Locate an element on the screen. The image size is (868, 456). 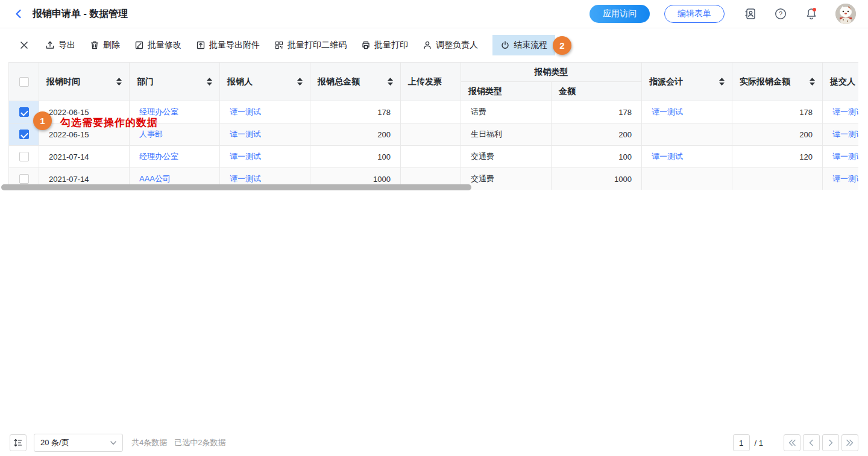
toolbar-adjust-owner-button: 调整负责人 is located at coordinates (450, 45).